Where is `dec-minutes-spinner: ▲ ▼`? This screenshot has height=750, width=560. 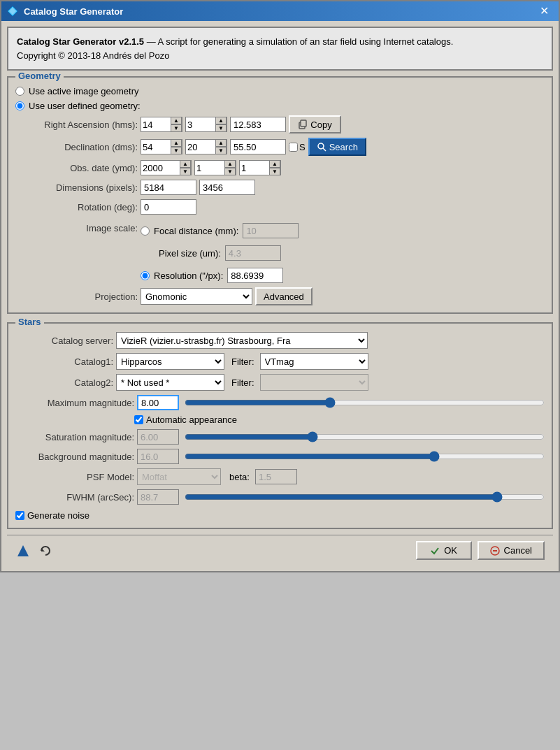
dec-minutes-spinner: ▲ ▼ is located at coordinates (221, 147).